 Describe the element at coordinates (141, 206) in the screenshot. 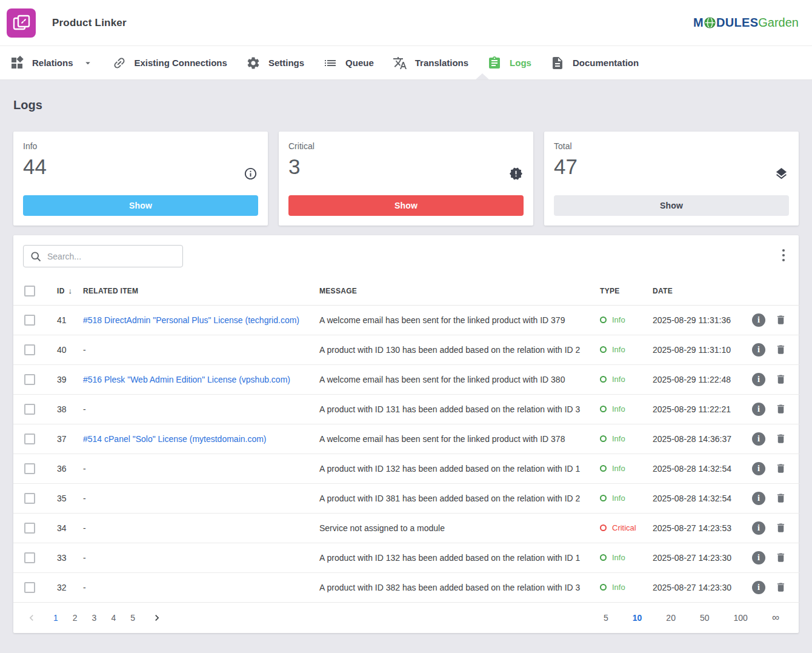

I see `show-info-button: Show` at that location.